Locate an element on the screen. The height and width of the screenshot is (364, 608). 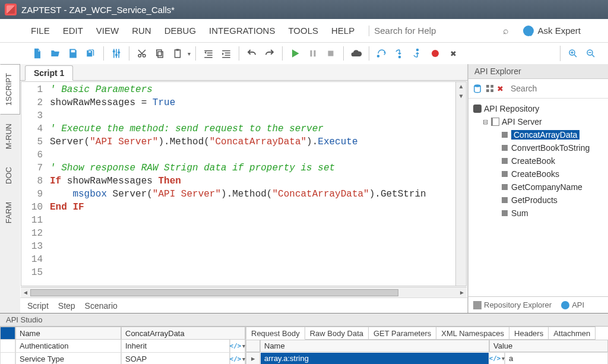
editor-bottom-tabs: Script Step Scenario is located at coordinates (243, 305).